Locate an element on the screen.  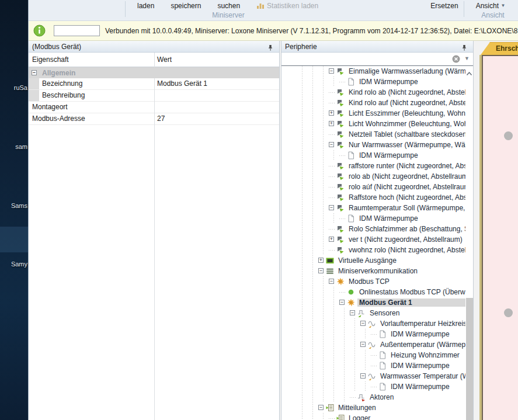
scroll-up-icon is located at coordinates (470, 71).